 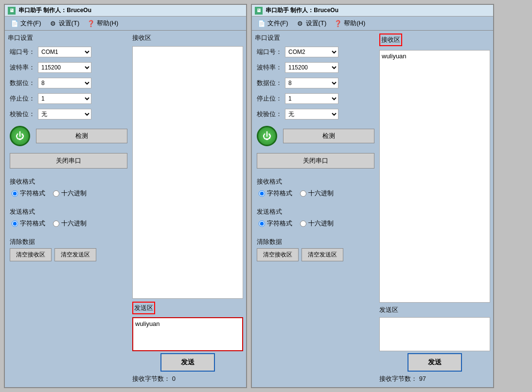 What do you see at coordinates (69, 68) in the screenshot?
I see `baud-row-1: 波特率： 115200 9600` at bounding box center [69, 68].